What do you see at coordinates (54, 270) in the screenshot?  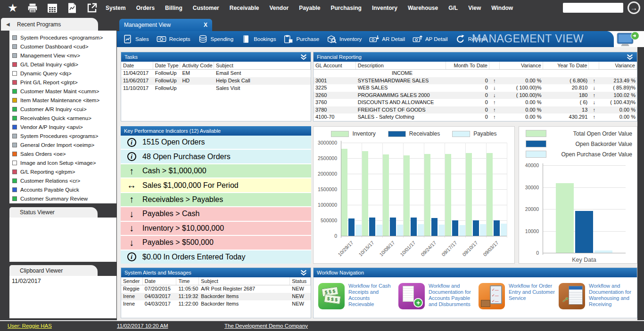 I see `clipboard-viewer-tab: Clipboard Viewer` at bounding box center [54, 270].